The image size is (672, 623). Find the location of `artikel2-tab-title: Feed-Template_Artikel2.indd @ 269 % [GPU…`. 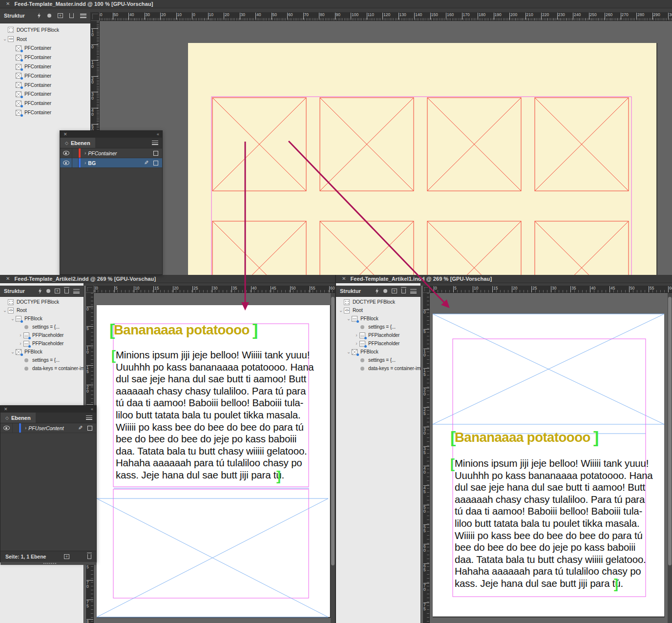

artikel2-tab-title: Feed-Template_Artikel2.indd @ 269 % [GPU… is located at coordinates (85, 279).